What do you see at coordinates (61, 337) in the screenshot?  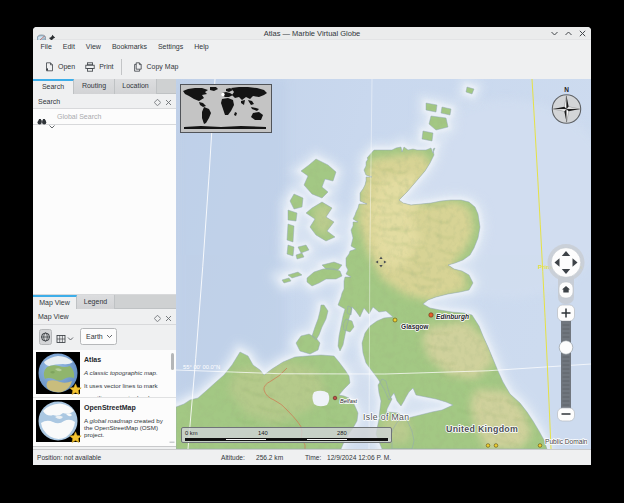 I see `flat-projection-button` at bounding box center [61, 337].